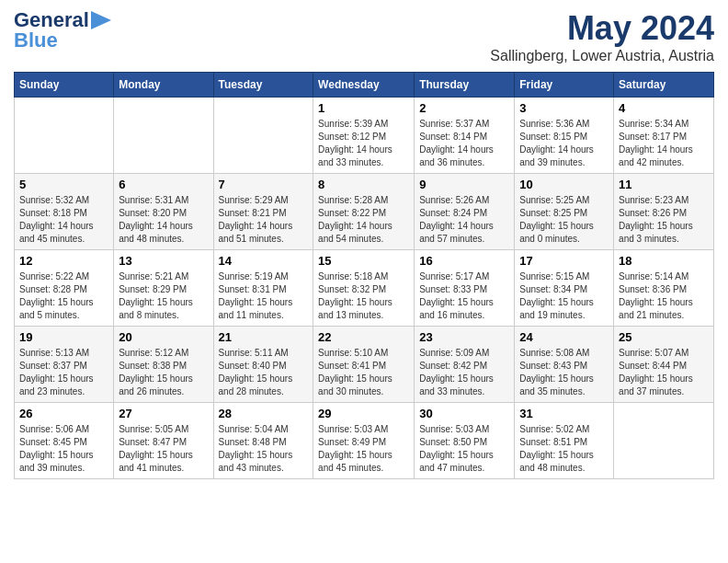  What do you see at coordinates (364, 136) in the screenshot?
I see `calendar-cell: 1Sunrise: 5:39 AM Sunset: 8:12 PM Daylig…` at bounding box center [364, 136].